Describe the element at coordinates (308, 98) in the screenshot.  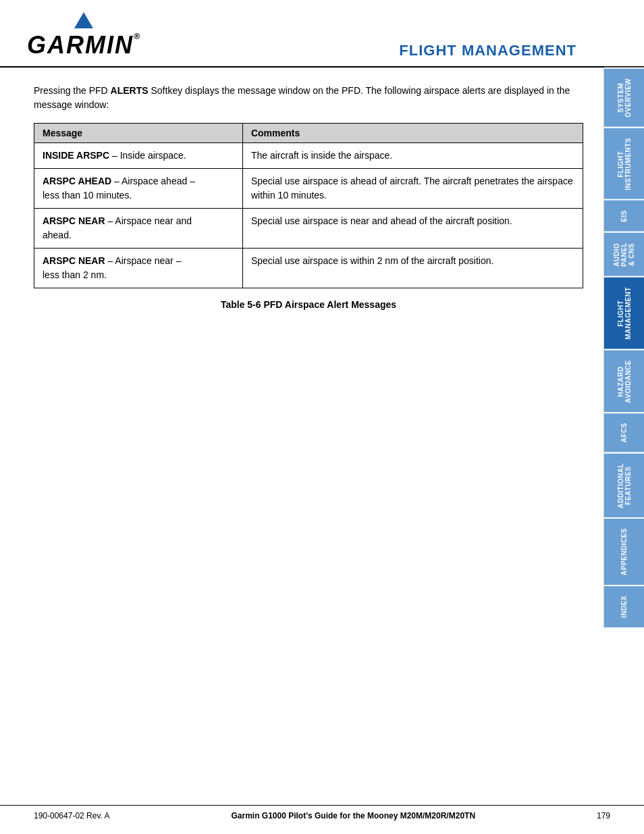
I see `intro-paragraph: Pressing the PFD ALERTS Softkey displays…` at that location.